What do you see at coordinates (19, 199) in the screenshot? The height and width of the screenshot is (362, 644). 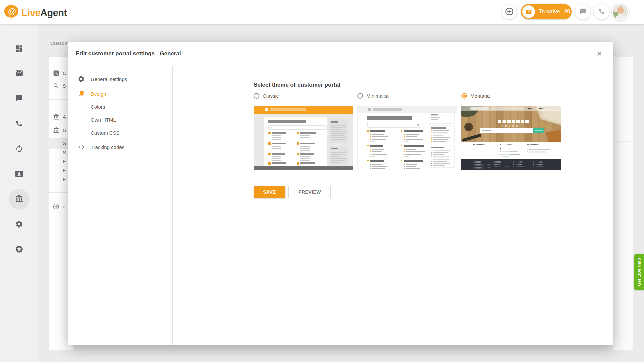 I see `sidebar-item-customer-portal` at bounding box center [19, 199].